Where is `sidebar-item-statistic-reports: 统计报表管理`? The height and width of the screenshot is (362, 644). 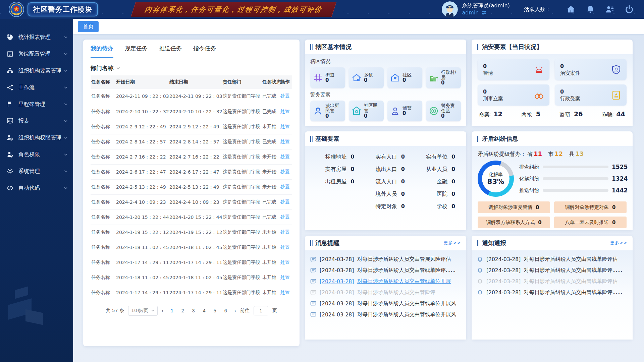
sidebar-item-statistic-reports: 统计报表管理 is located at coordinates (37, 37).